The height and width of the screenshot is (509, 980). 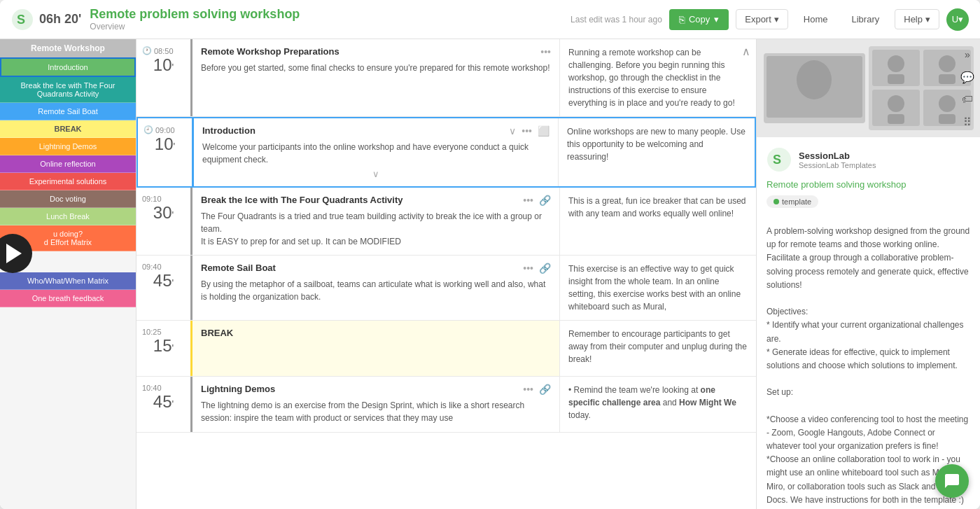 What do you see at coordinates (165, 130) in the screenshot?
I see `time-start-introduction: 🕘 09:00` at bounding box center [165, 130].